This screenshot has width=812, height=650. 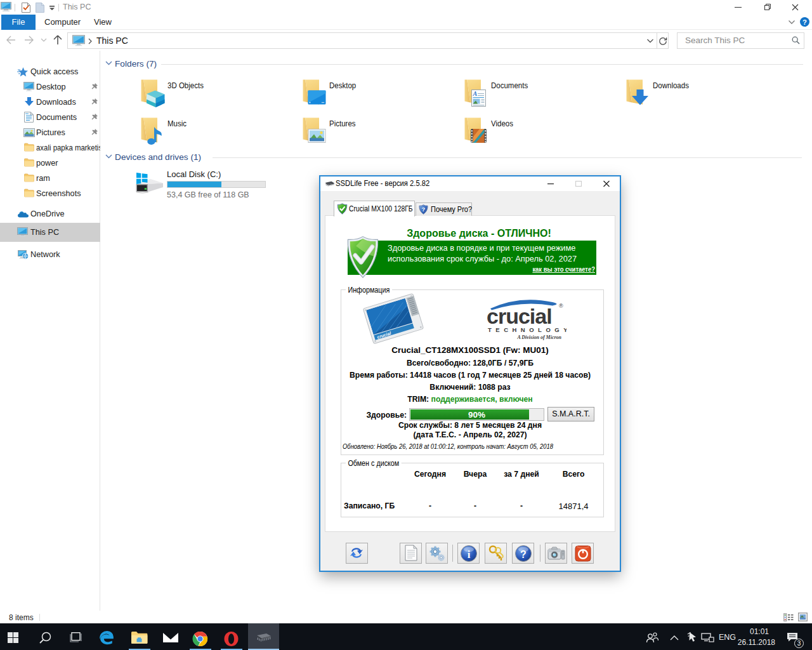 I want to click on svg-text: crucial, so click(x=519, y=316).